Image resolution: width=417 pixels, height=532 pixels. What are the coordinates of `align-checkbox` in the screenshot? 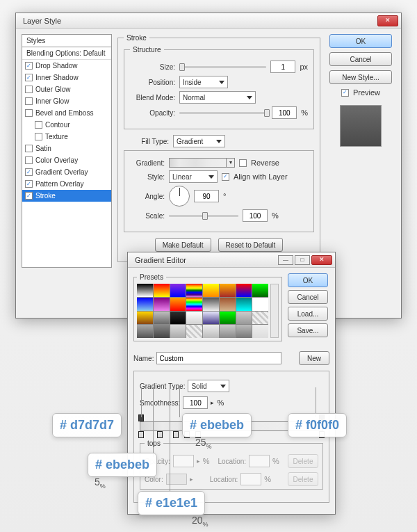 It's located at (225, 177).